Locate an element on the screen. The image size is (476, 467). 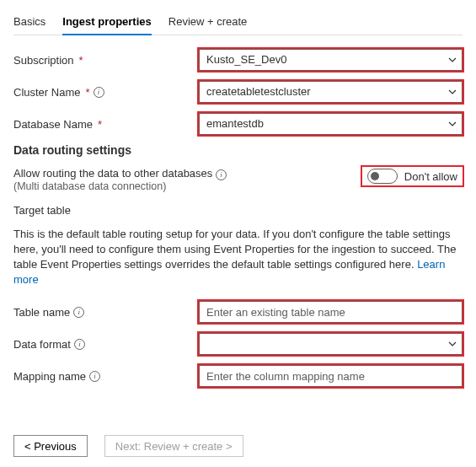
target-table-description: This is the default table routing setup … is located at coordinates (238, 258).